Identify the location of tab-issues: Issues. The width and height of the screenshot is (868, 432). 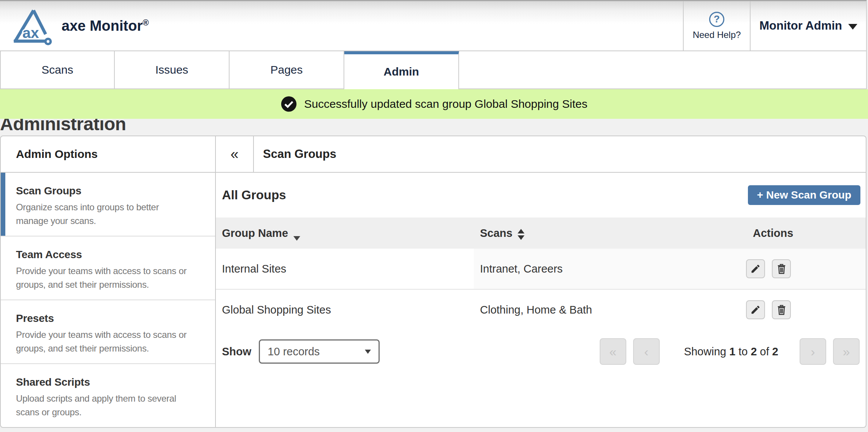
(172, 70).